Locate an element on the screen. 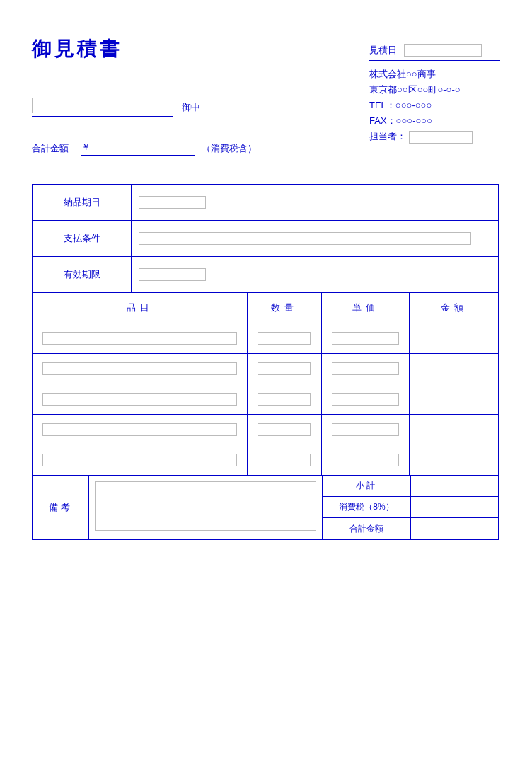 The width and height of the screenshot is (532, 780). fax-label: FAX： is located at coordinates (383, 120).